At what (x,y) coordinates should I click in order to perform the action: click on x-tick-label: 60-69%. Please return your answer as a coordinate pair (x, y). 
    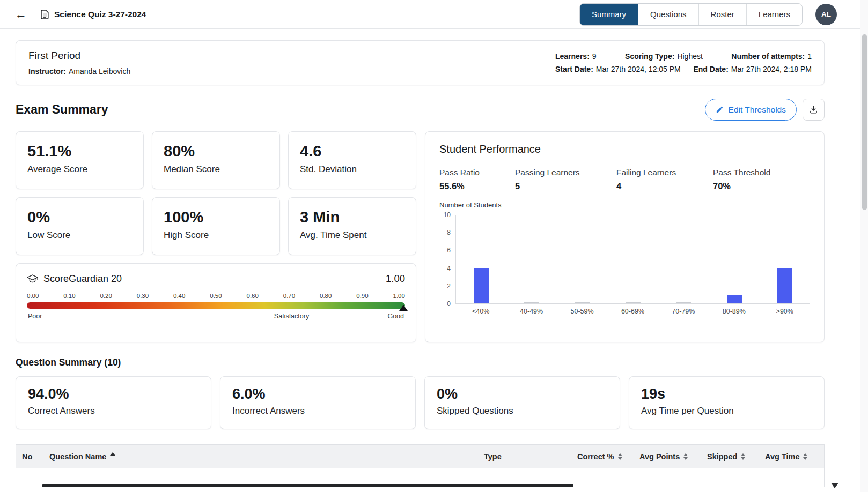
    Looking at the image, I should click on (632, 311).